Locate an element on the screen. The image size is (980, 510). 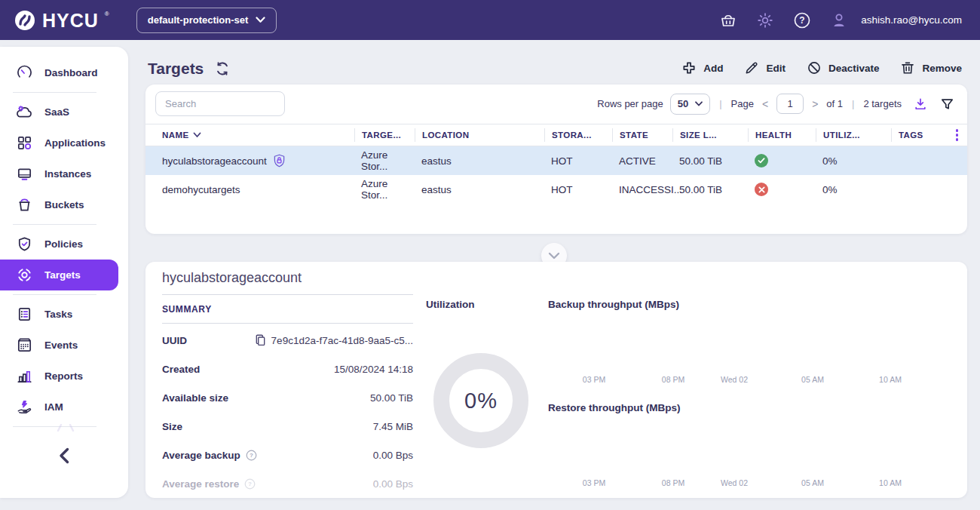
field-value: 7e9c1d2a-f7ac-41d8-9aa5-c5... is located at coordinates (342, 341).